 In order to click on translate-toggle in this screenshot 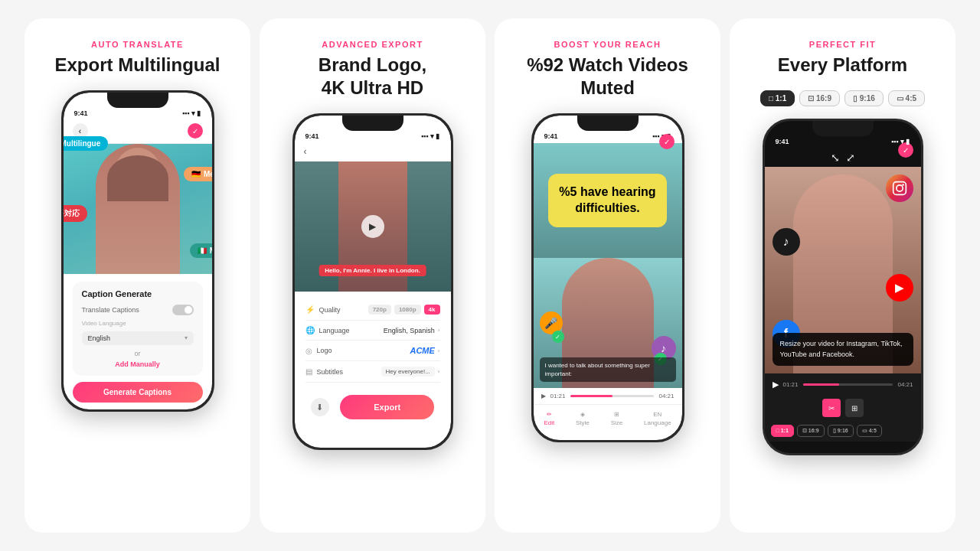, I will do `click(183, 310)`.